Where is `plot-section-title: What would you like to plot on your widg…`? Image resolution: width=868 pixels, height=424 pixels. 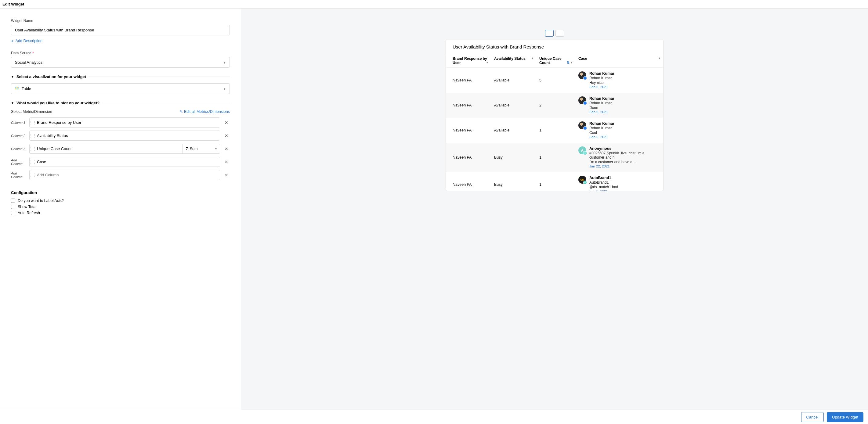 plot-section-title: What would you like to plot on your widg… is located at coordinates (58, 103).